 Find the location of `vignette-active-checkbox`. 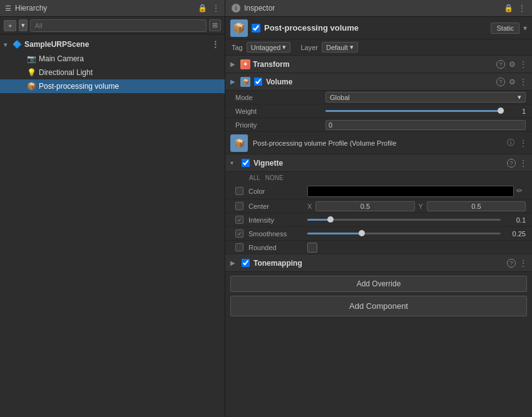

vignette-active-checkbox is located at coordinates (245, 163).